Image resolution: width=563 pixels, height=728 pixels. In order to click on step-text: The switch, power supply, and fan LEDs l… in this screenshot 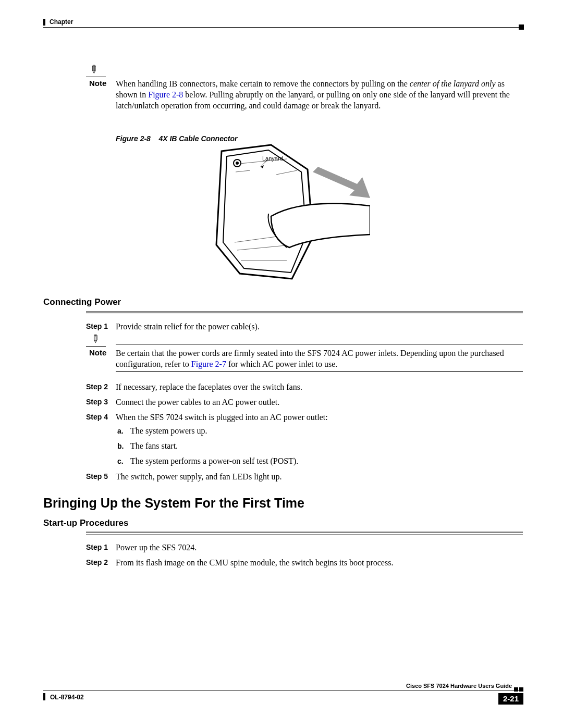, I will do `click(318, 477)`.